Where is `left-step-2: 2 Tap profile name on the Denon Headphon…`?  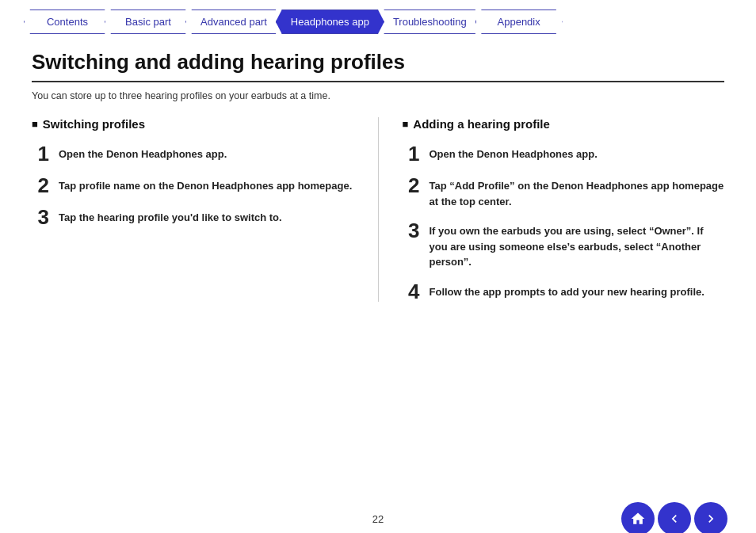
left-step-2: 2 Tap profile name on the Denon Headphon… is located at coordinates (193, 185).